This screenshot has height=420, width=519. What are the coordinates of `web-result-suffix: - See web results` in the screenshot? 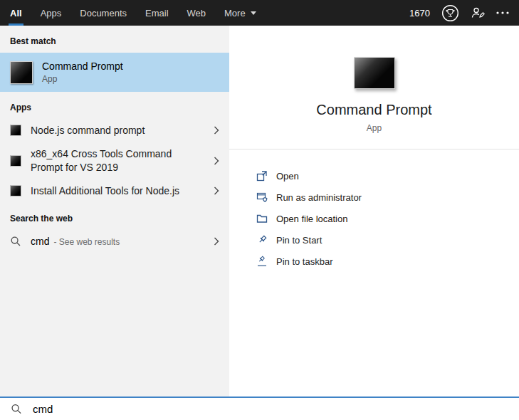 It's located at (87, 242).